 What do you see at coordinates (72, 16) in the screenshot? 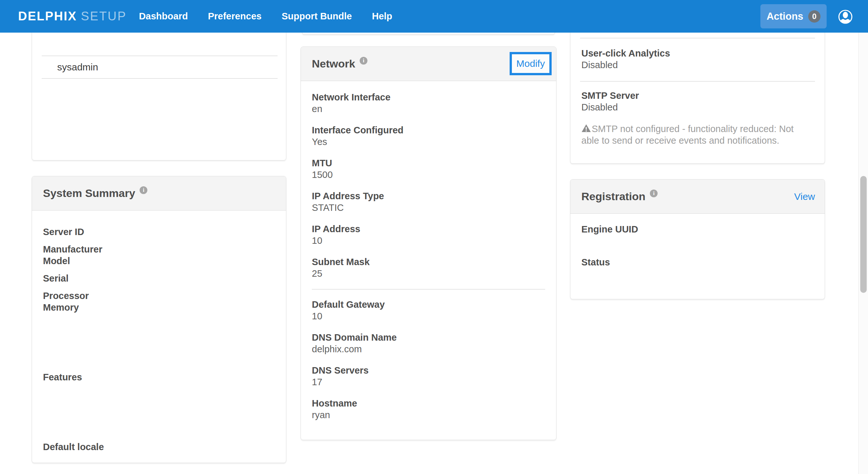
I see `delphix-setup-logo: DELPHIX SETUP` at bounding box center [72, 16].